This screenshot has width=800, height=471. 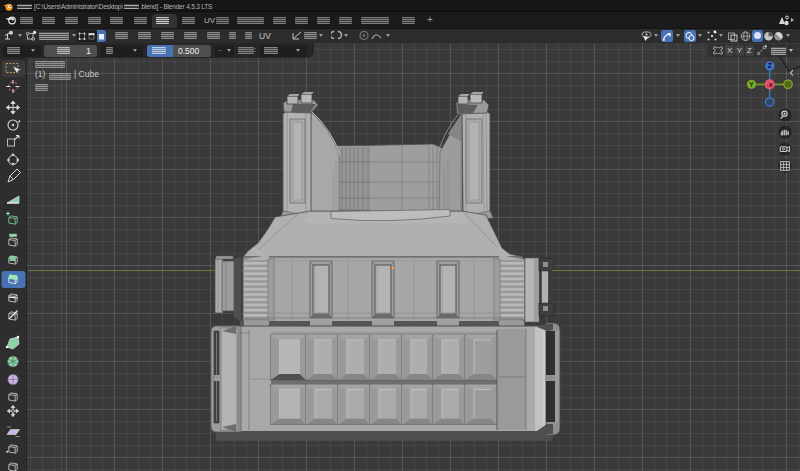 What do you see at coordinates (770, 66) in the screenshot?
I see `svg-text: Z` at bounding box center [770, 66].